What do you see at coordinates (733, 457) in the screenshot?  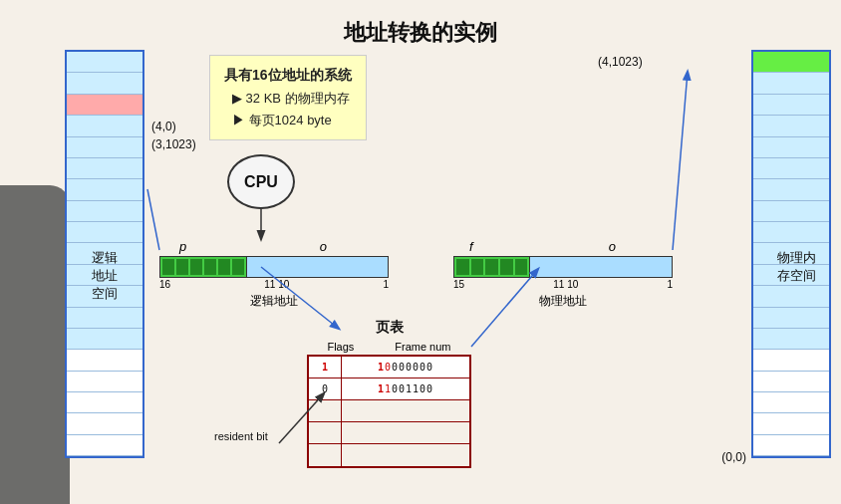 I see `addr-bottom-right: (0,0)` at bounding box center [733, 457].